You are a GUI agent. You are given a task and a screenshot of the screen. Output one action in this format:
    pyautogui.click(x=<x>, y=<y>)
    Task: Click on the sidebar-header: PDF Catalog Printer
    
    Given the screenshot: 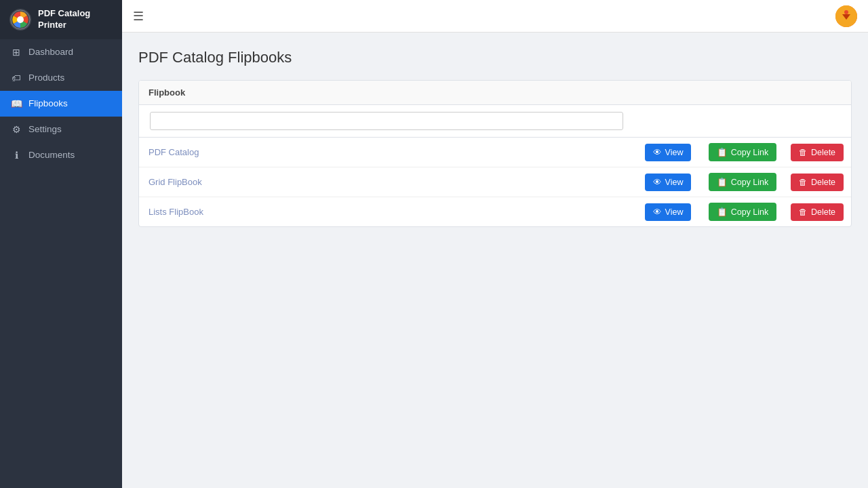 What is the action you would take?
    pyautogui.click(x=61, y=20)
    